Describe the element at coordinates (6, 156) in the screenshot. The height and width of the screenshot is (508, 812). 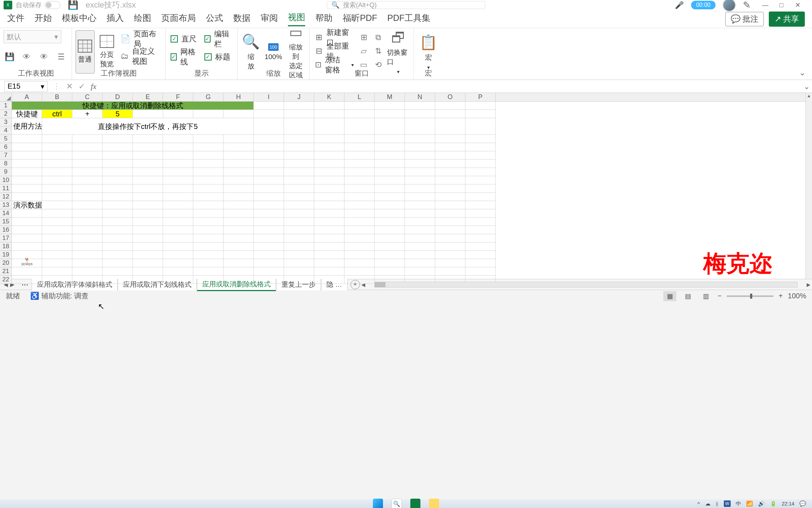
I see `row-header: 7` at that location.